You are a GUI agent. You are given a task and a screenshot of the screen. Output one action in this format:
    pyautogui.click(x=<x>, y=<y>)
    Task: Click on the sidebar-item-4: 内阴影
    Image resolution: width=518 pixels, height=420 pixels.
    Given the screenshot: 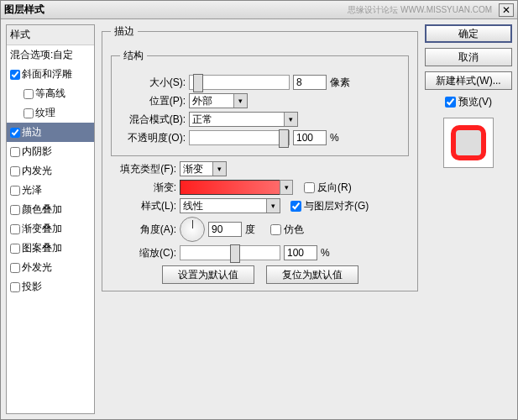 What is the action you would take?
    pyautogui.click(x=50, y=151)
    